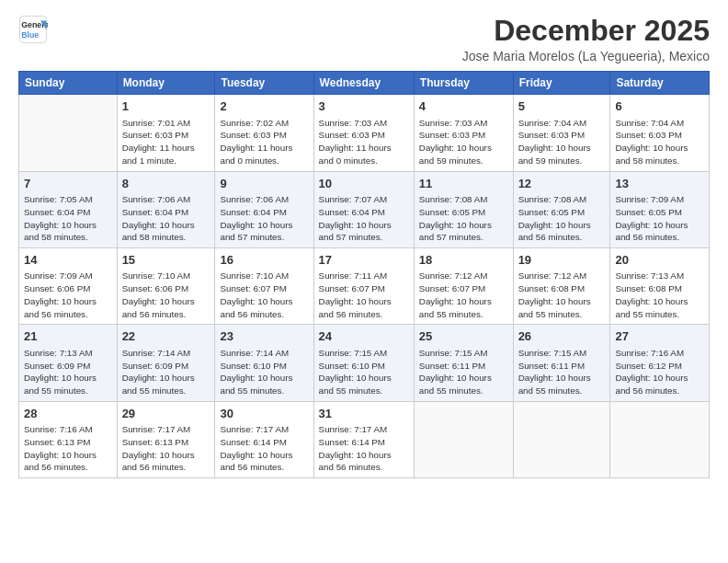  Describe the element at coordinates (463, 362) in the screenshot. I see `day-cell: 25Sunrise: 7:15 AM Sunset: 6:11 PM Dayli…` at that location.